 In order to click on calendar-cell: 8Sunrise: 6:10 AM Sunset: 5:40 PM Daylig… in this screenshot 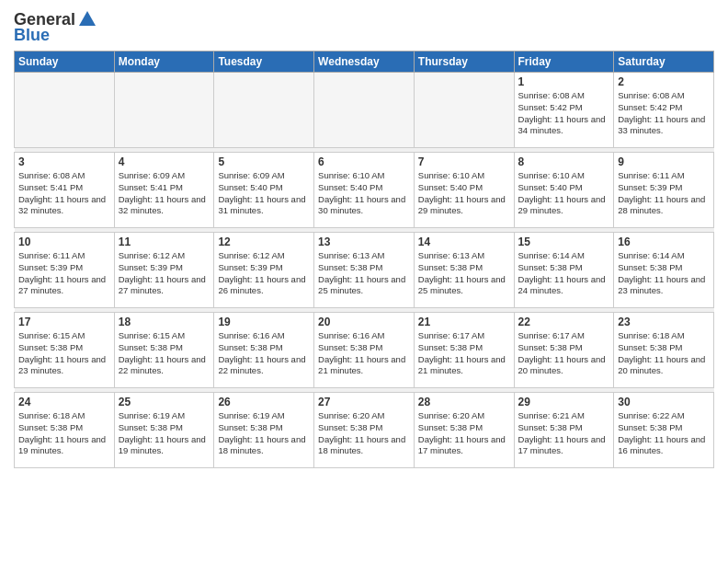, I will do `click(564, 190)`.